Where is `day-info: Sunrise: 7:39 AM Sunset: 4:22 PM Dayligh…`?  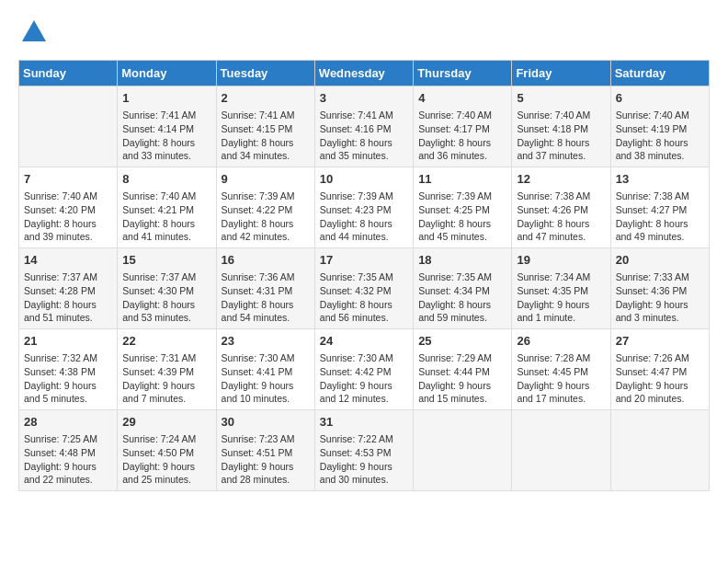 day-info: Sunrise: 7:39 AM Sunset: 4:22 PM Dayligh… is located at coordinates (266, 217).